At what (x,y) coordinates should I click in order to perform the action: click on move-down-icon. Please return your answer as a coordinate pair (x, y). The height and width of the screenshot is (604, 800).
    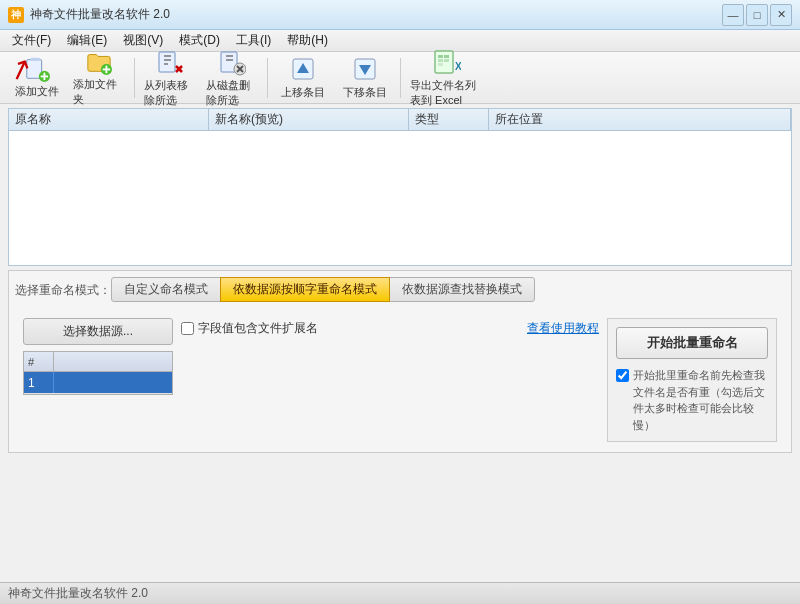
    Looking at the image, I should click on (365, 69).